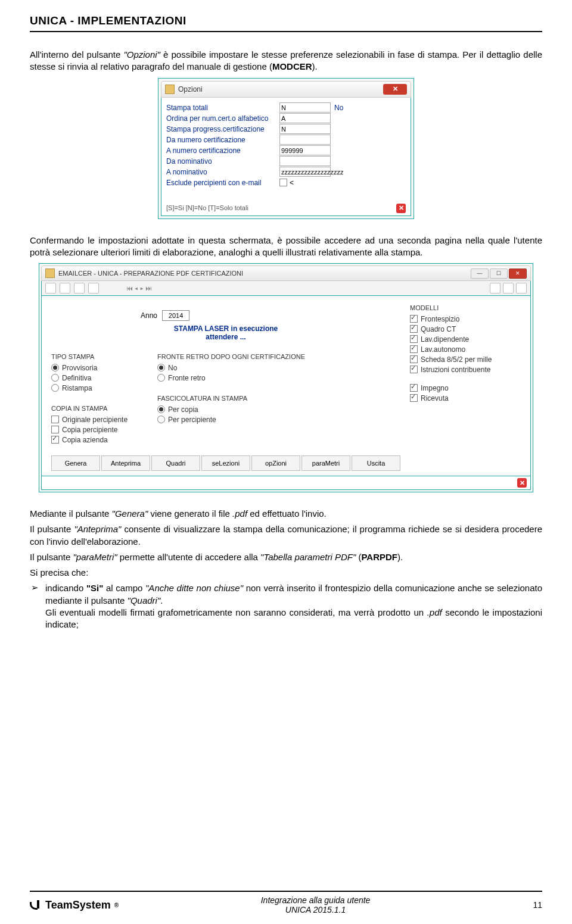 Image resolution: width=572 pixels, height=924 pixels. Describe the element at coordinates (287, 606) in the screenshot. I see `bullet-1: ➢ indicando "Si" al campo "Anche ditte n…` at that location.